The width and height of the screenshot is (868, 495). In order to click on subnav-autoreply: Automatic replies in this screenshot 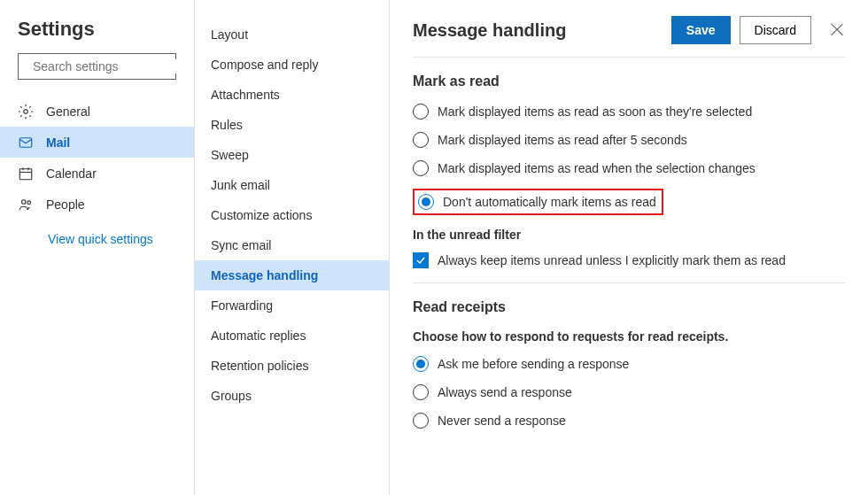, I will do `click(292, 336)`.